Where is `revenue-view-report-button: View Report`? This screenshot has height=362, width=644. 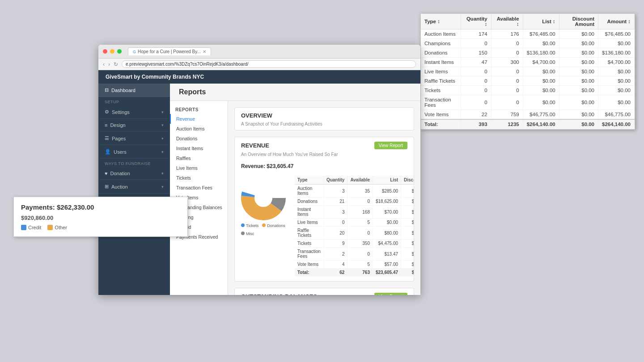 revenue-view-report-button: View Report is located at coordinates (391, 146).